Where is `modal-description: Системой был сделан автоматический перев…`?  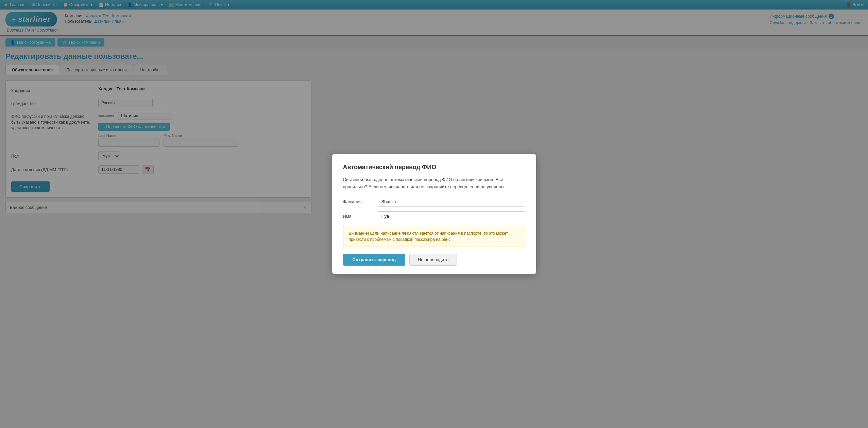 modal-description: Системой был сделан автоматический перев… is located at coordinates (434, 183).